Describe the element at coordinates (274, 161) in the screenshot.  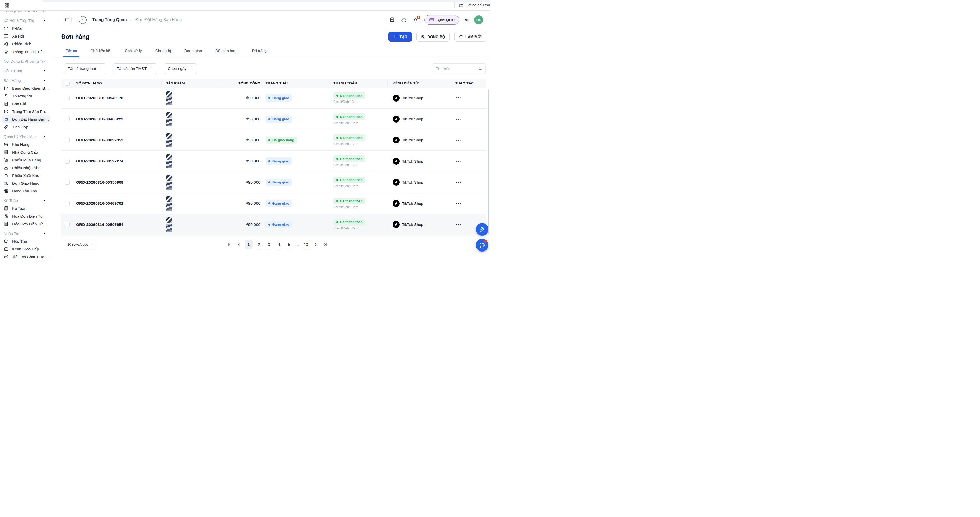
I see `table-row: ORD-20260316-00522274 ₫90,000 Đang giao …` at that location.